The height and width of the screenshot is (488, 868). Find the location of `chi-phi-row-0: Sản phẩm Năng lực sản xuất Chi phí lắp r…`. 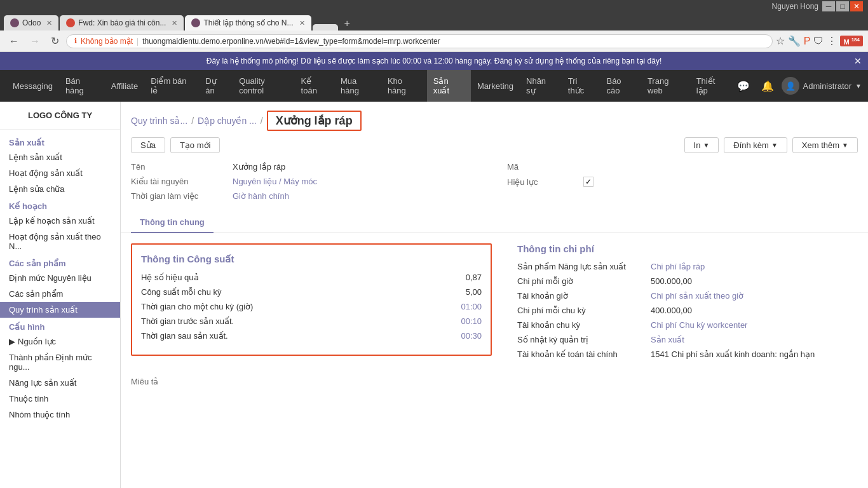

chi-phi-row-0: Sản phẩm Năng lực sản xuất Chi phí lắp r… is located at coordinates (688, 267).